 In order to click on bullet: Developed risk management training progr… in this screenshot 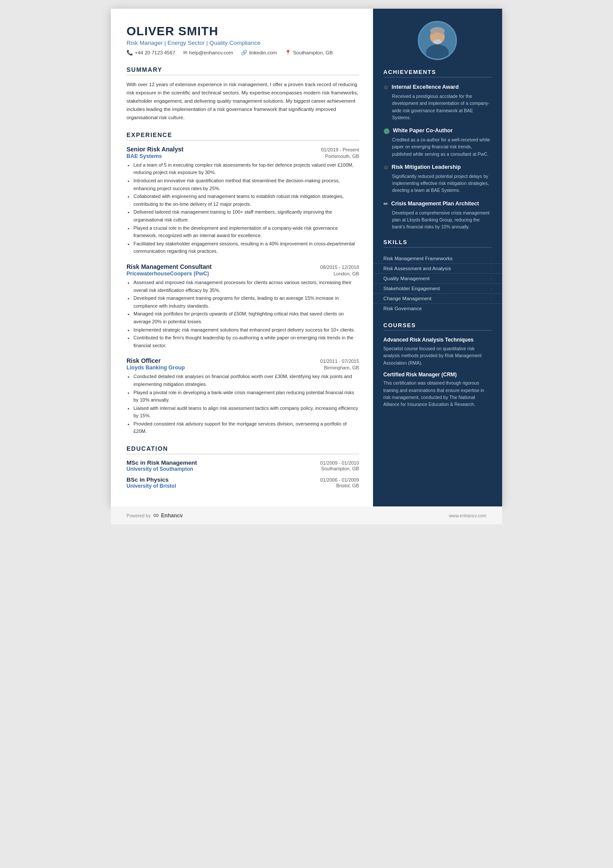, I will do `click(246, 302)`.